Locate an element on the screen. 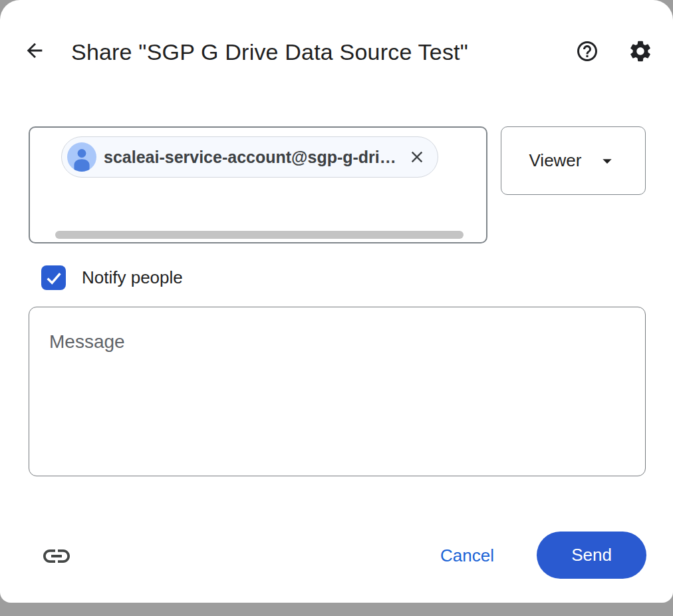 This screenshot has width=673, height=616. horizontal-scrollbar is located at coordinates (259, 235).